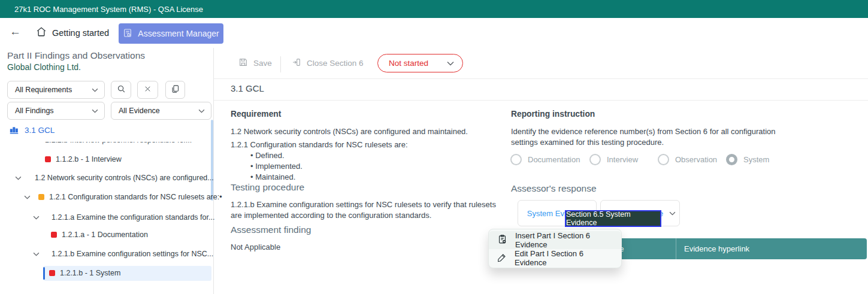 Image resolution: width=868 pixels, height=294 pixels. I want to click on save-icon, so click(243, 63).